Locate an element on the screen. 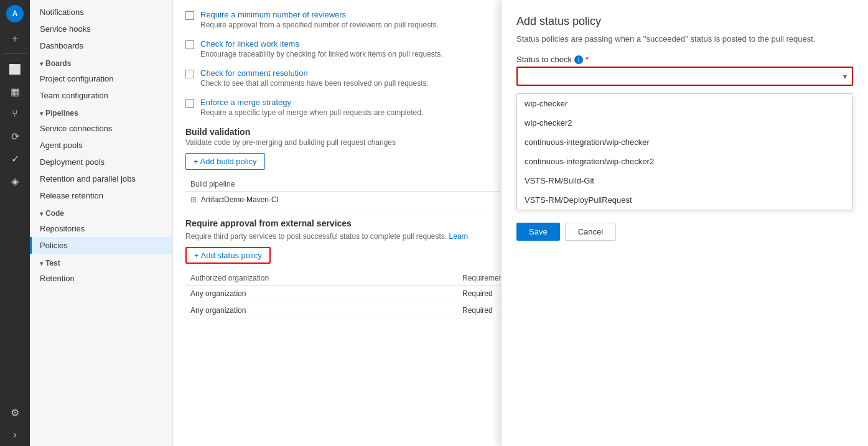 This screenshot has height=446, width=868. required-star: * is located at coordinates (587, 60).